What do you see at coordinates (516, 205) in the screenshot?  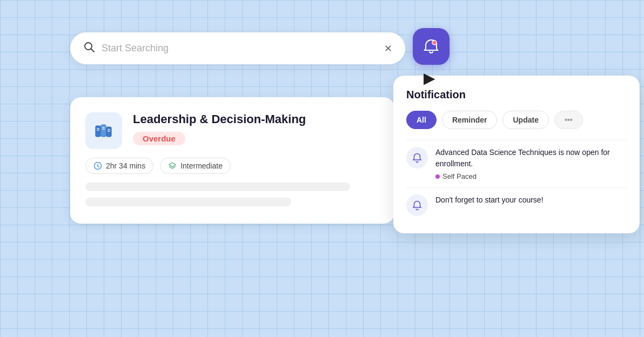 I see `notification-item-2: Don't forget to start your course!` at bounding box center [516, 205].